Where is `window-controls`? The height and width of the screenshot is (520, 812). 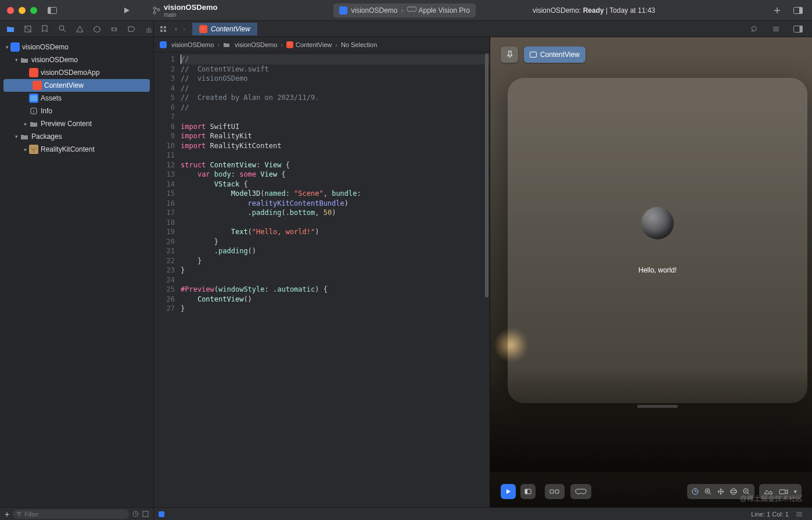
window-controls is located at coordinates (22, 10).